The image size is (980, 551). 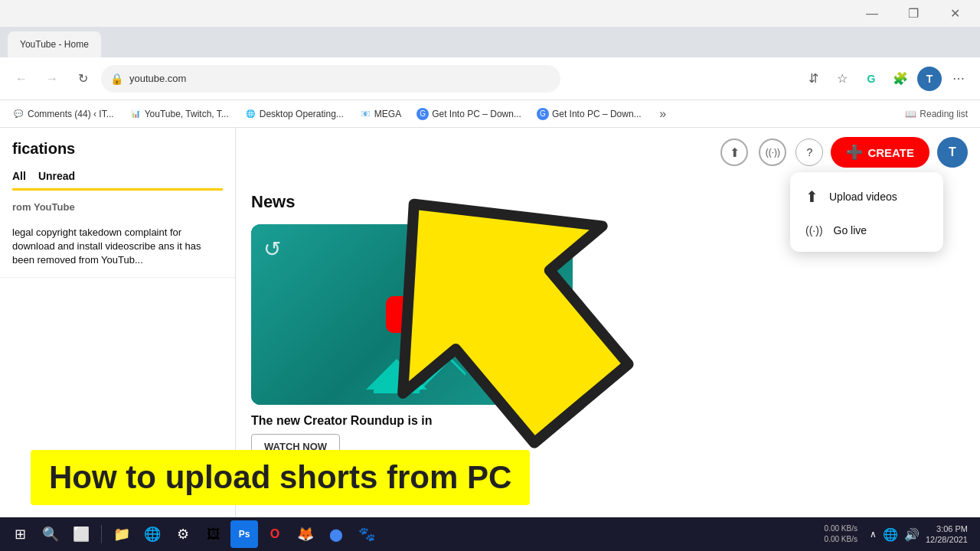 I want to click on bookmark-mega: 📧 MEGA, so click(x=380, y=114).